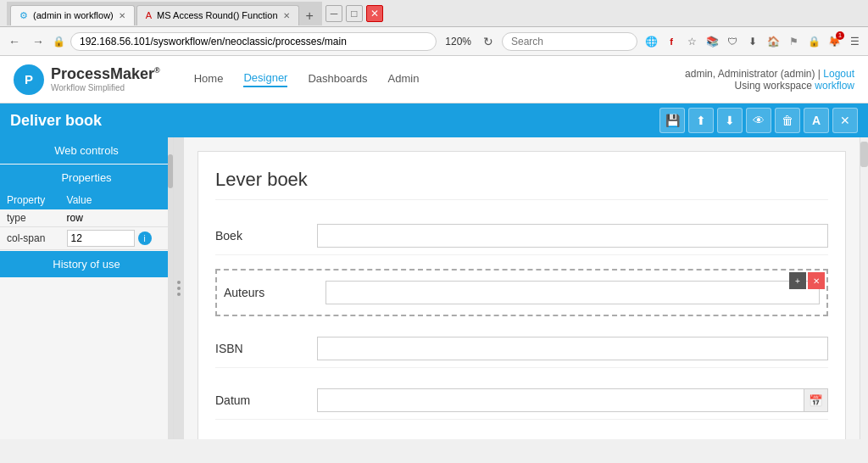 The image size is (868, 463). I want to click on nav-home: Home, so click(209, 80).